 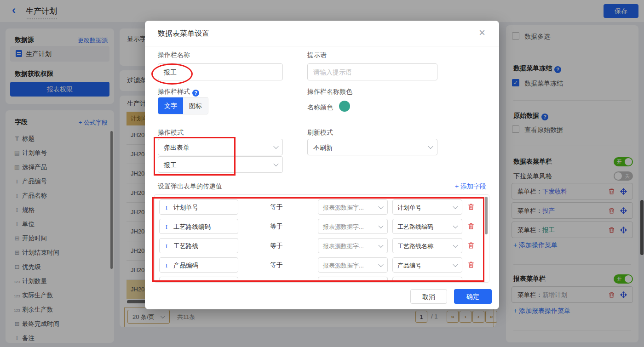 I want to click on transfer-row: I计划单号 等于 报表源数据字... 计划单号, so click(x=318, y=207).